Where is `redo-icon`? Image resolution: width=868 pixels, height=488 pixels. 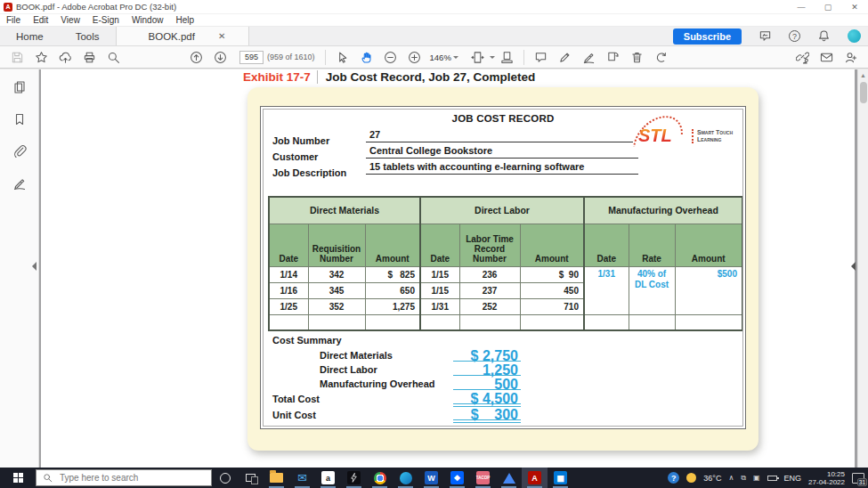
redo-icon is located at coordinates (661, 57).